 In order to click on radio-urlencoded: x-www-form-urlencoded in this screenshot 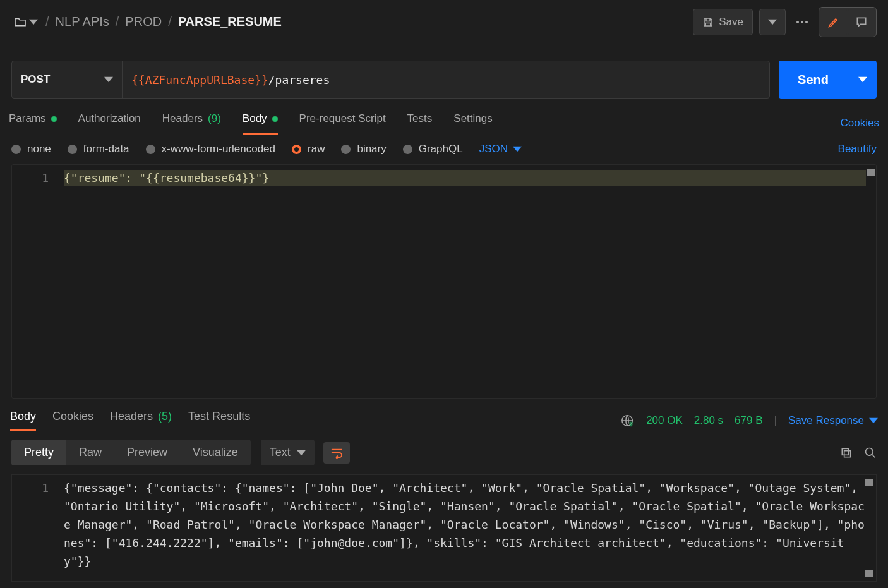, I will do `click(211, 149)`.